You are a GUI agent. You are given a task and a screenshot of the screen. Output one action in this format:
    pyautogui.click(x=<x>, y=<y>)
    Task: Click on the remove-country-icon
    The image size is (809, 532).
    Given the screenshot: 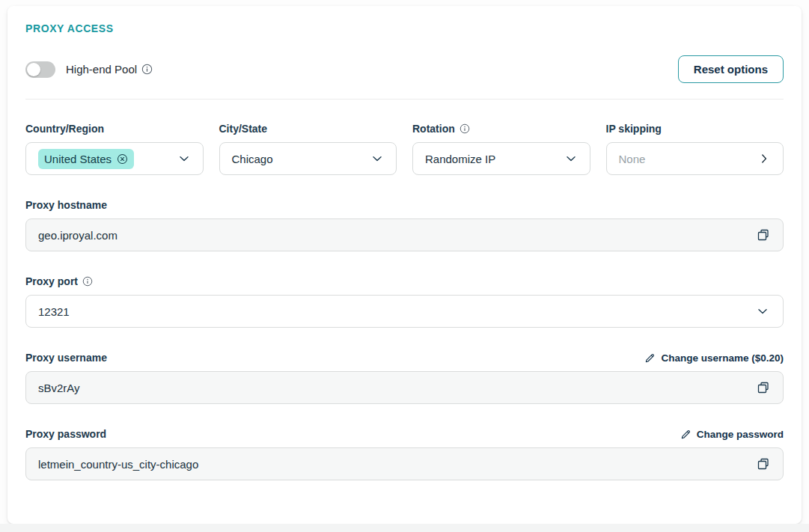 What is the action you would take?
    pyautogui.click(x=123, y=159)
    